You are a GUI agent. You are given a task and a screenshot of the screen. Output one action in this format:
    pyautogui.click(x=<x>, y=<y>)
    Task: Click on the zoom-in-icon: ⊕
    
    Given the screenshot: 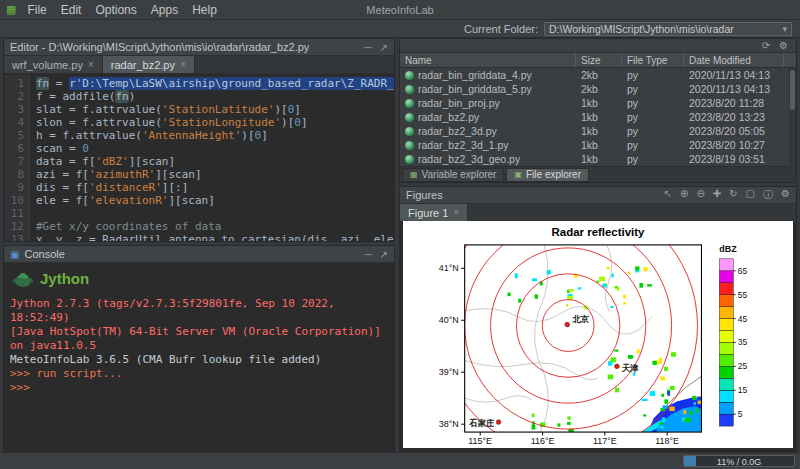 What is the action you would take?
    pyautogui.click(x=684, y=195)
    